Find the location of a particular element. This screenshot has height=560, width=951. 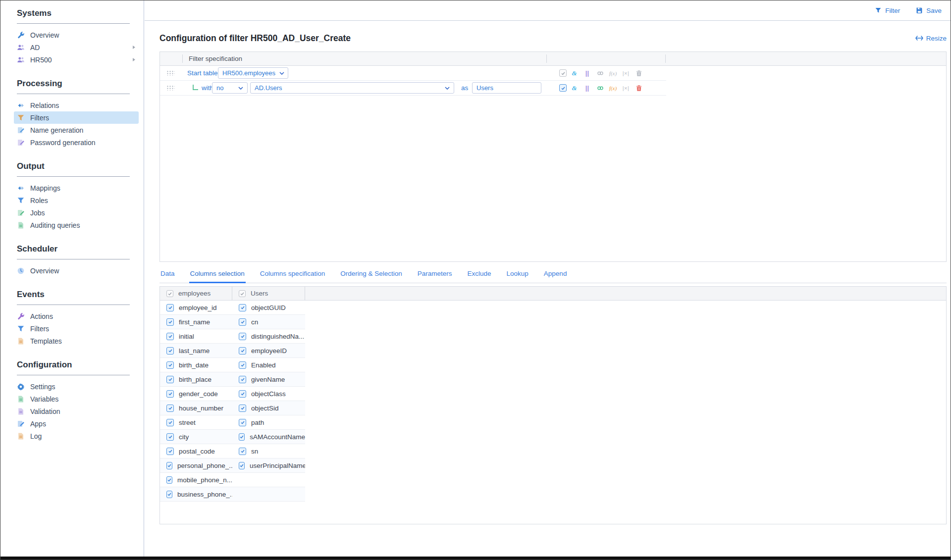

users-cell: distinguishedNa... is located at coordinates (268, 336).